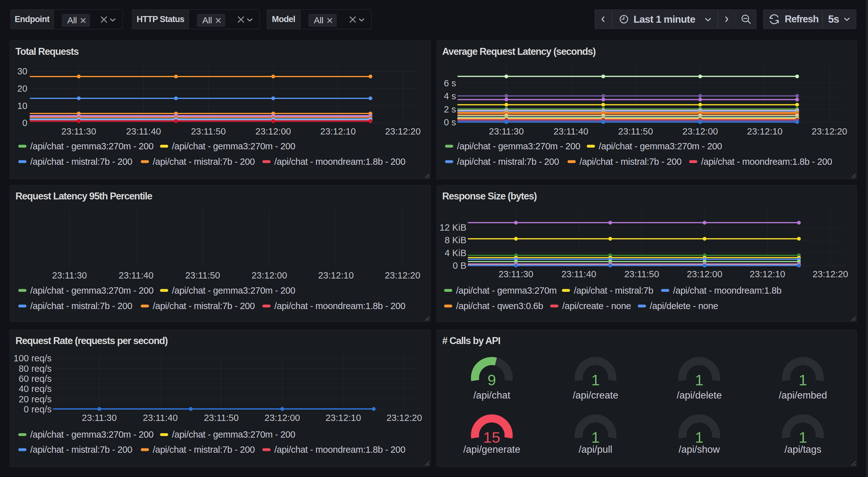  What do you see at coordinates (595, 450) in the screenshot?
I see `svg-text: /api/pull` at bounding box center [595, 450].